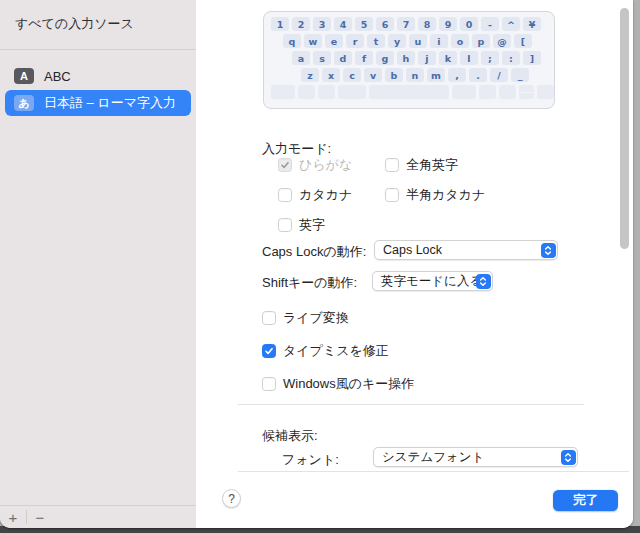  I want to click on sidebar-item-abc: AABC, so click(98, 76).